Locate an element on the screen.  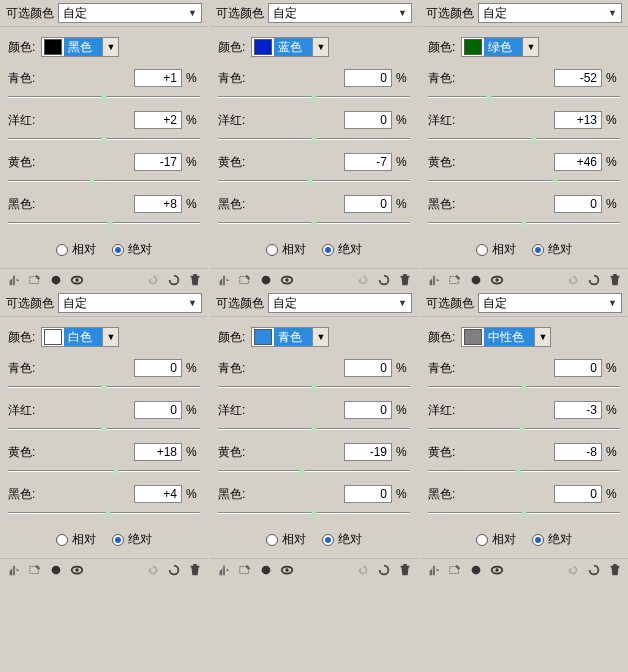
color-dropdown: 绿色 ▼ is located at coordinates (500, 47).